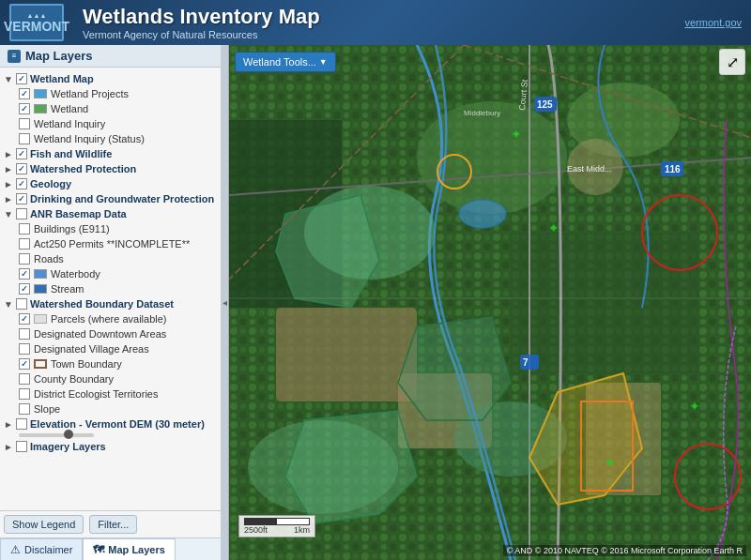 Image resolution: width=751 pixels, height=560 pixels. I want to click on list-item: Wetland, so click(118, 109).